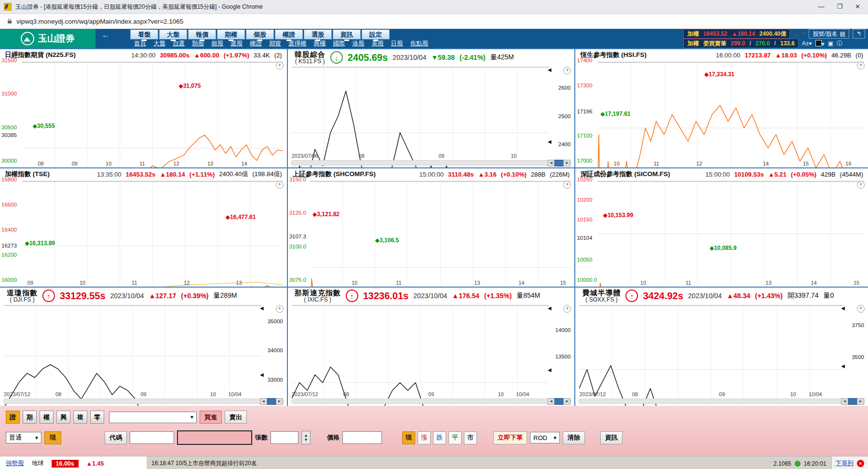 The height and width of the screenshot is (469, 868). What do you see at coordinates (574, 438) in the screenshot?
I see `clear-button: 清除` at bounding box center [574, 438].